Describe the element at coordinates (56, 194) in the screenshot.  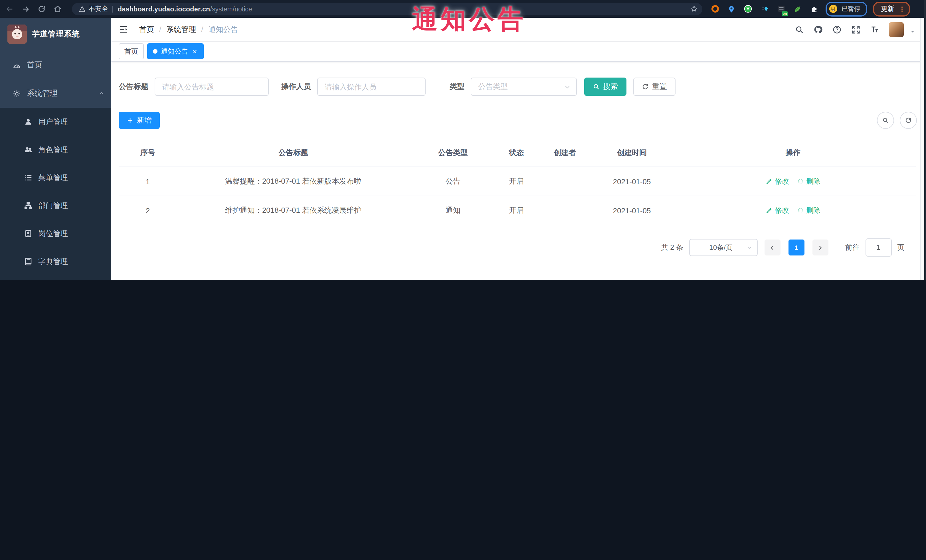
I see `sidebar-submenu-system: 用户管理 角色管理 菜单管理 部门管理 岗位管理` at that location.